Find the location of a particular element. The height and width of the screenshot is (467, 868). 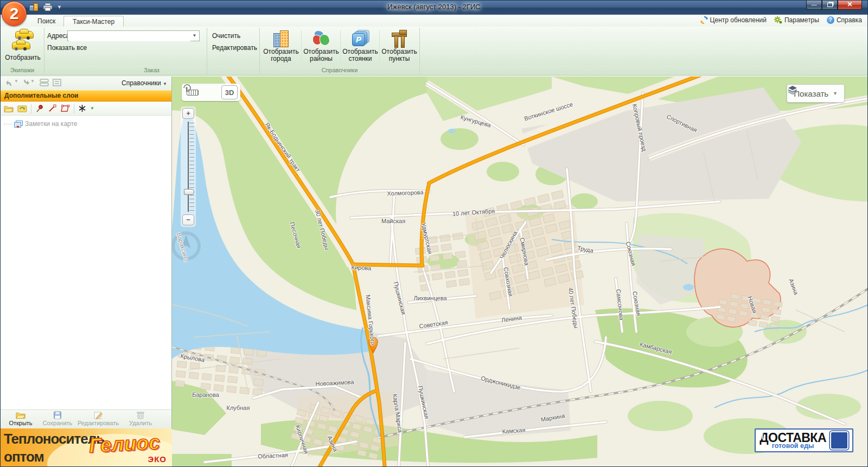

save-icon is located at coordinates (58, 415).